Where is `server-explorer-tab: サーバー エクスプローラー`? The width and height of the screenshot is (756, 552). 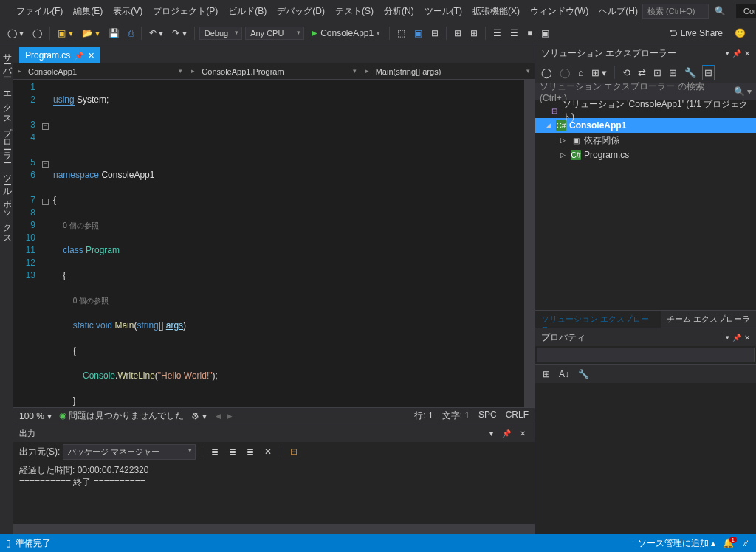
server-explorer-tab: サーバー エクスプローラー is located at coordinates (7, 103).